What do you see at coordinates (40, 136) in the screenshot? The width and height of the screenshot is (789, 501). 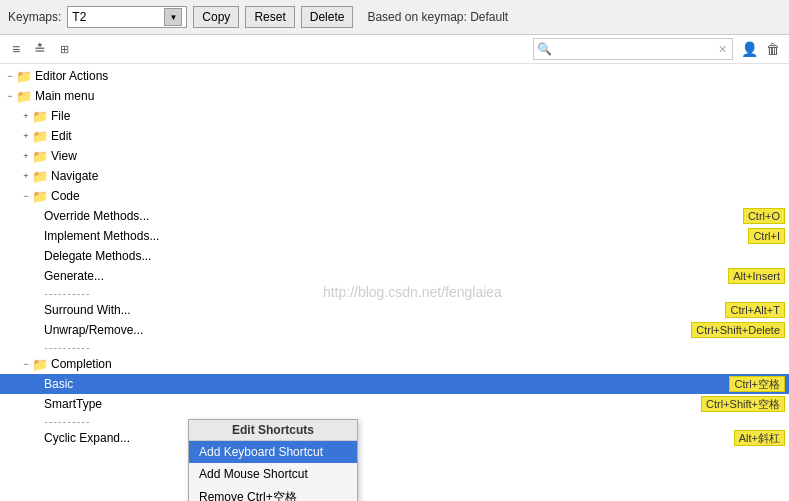 I see `folder-icon-edit: 📁` at bounding box center [40, 136].